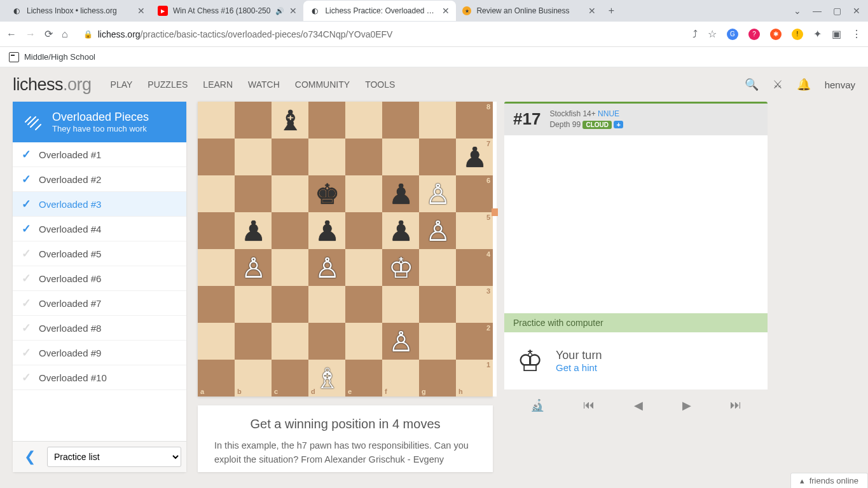 The image size is (868, 488). I want to click on square-d1: ♗d, so click(327, 378).